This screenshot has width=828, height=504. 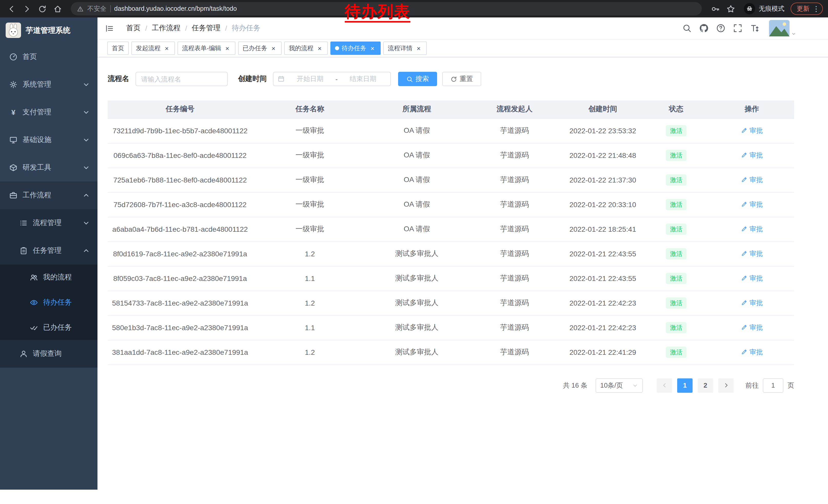 What do you see at coordinates (49, 195) in the screenshot?
I see `sidebar-item-workflow: 工作流程` at bounding box center [49, 195].